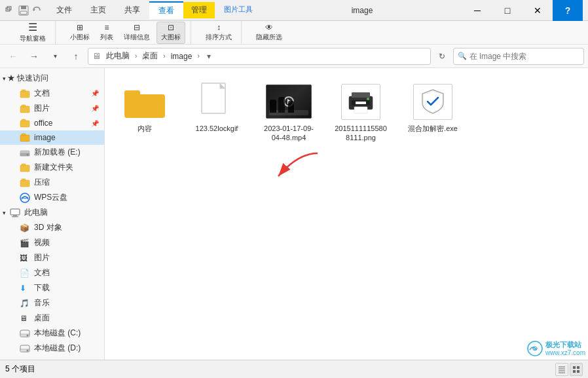 The image size is (588, 378). What do you see at coordinates (217, 128) in the screenshot?
I see `file-name: 123.52lockgif` at bounding box center [217, 128].